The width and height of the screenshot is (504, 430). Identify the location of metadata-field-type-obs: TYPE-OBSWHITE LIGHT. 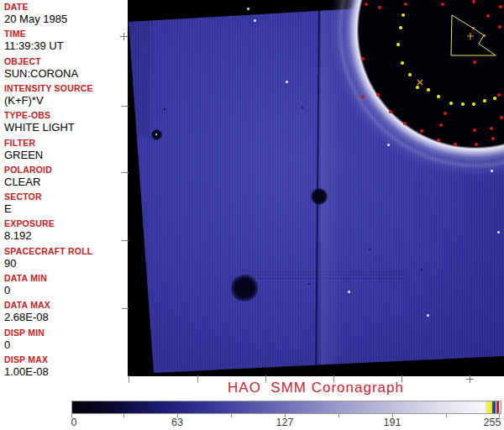
(66, 122).